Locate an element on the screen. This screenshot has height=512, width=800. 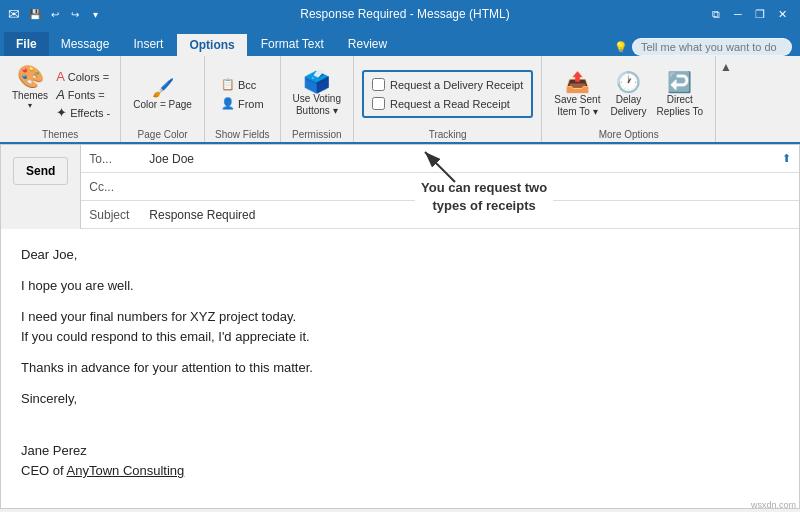
tracking-group: Request a Delivery Receipt Request a Rea… is located at coordinates (448, 99).